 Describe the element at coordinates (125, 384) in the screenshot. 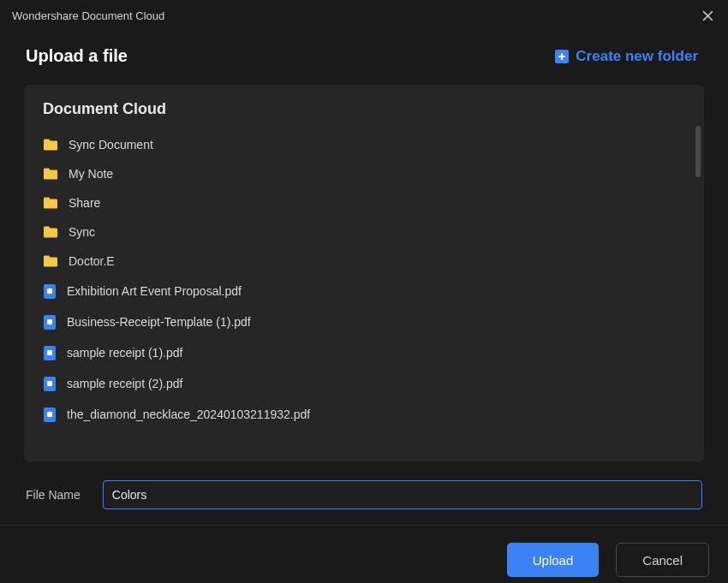

I see `item-label: sample receipt (2).pdf` at that location.